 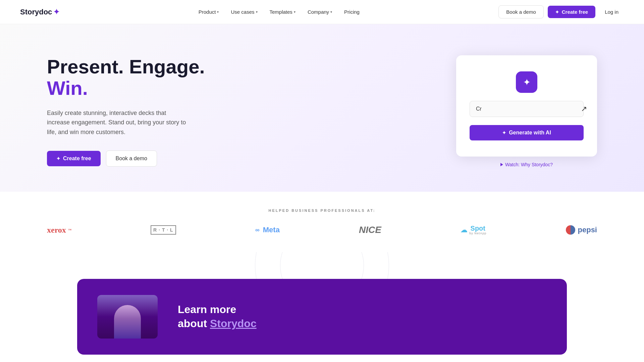 What do you see at coordinates (527, 133) in the screenshot?
I see `generate-with-ai-button: ✦ Generate with AI` at bounding box center [527, 133].